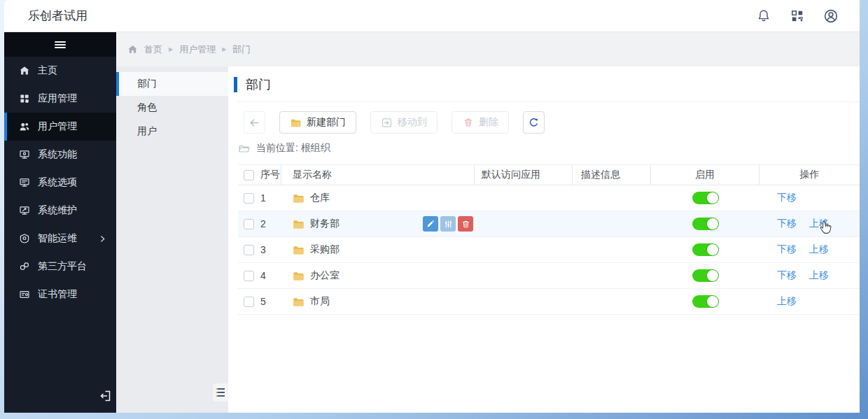  Describe the element at coordinates (197, 50) in the screenshot. I see `breadcrumb-item: 用户管理` at that location.